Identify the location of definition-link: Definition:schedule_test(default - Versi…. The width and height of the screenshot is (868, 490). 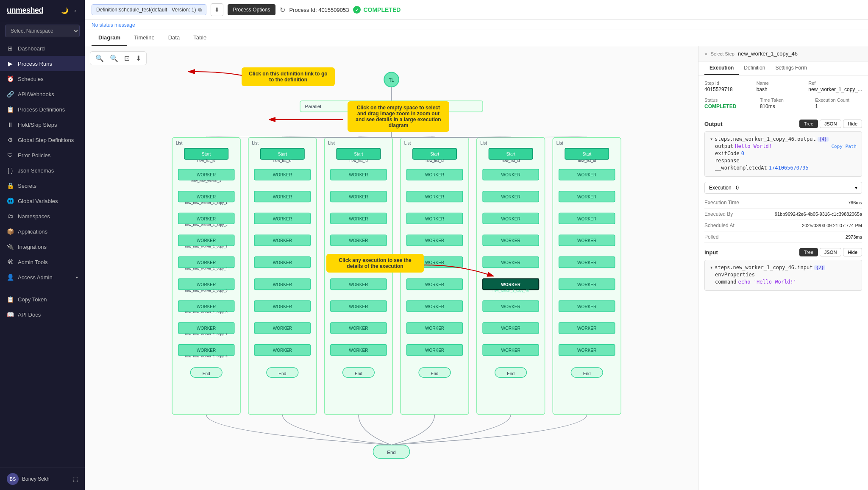
(149, 10).